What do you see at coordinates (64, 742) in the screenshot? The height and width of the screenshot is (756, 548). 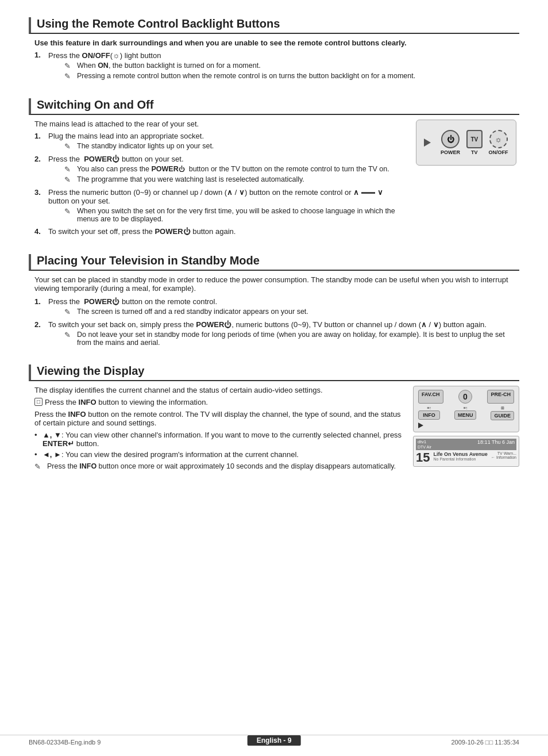 I see `footer-left: BN68-02334B-Eng.indb 9` at bounding box center [64, 742].